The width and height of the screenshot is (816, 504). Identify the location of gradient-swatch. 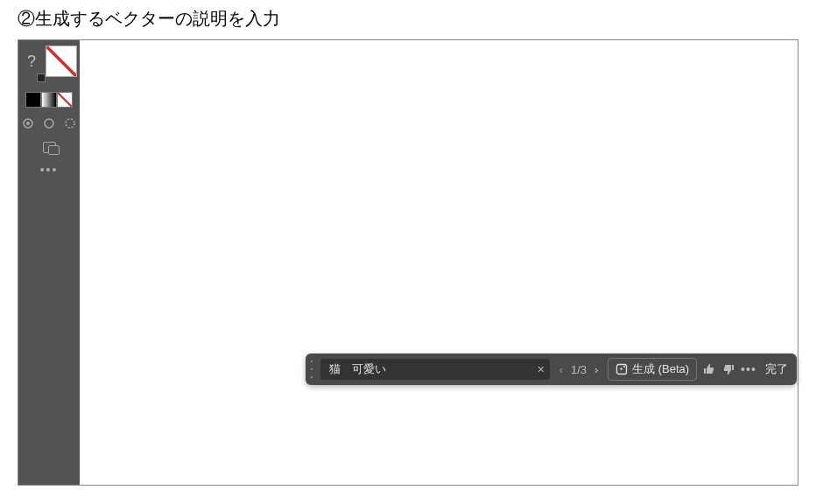
(49, 100).